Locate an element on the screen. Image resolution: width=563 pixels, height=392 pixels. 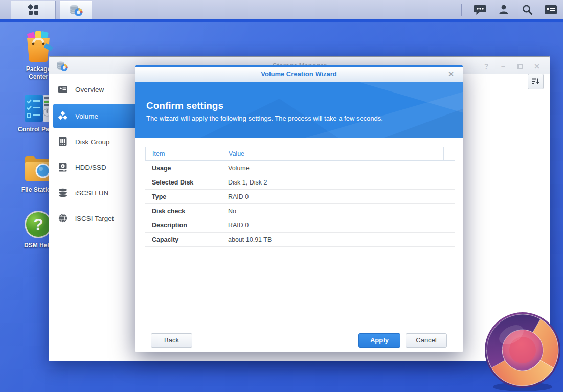
help-button: ? is located at coordinates (486, 66).